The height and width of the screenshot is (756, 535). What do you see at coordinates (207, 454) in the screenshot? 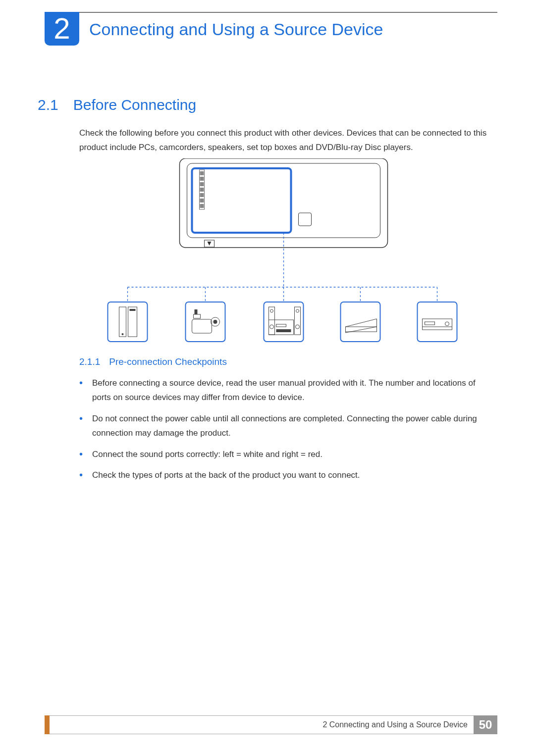
I see `bullet-text: Connect the sound ports correctly: left …` at bounding box center [207, 454].